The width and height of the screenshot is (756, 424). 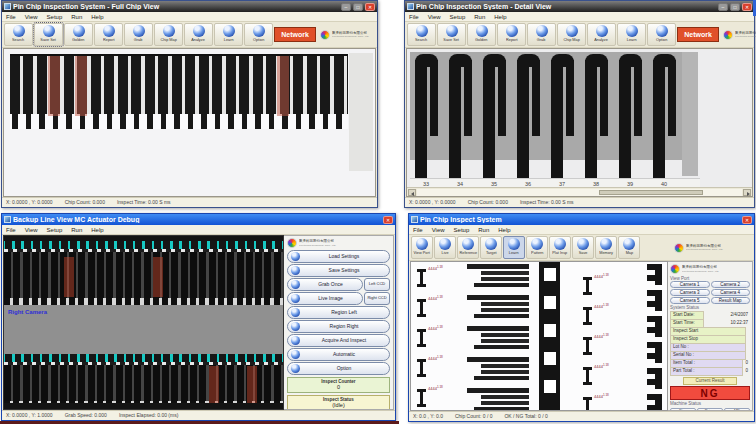 What do you see at coordinates (422, 248) in the screenshot?
I see `toolbar-button: View Port` at bounding box center [422, 248].